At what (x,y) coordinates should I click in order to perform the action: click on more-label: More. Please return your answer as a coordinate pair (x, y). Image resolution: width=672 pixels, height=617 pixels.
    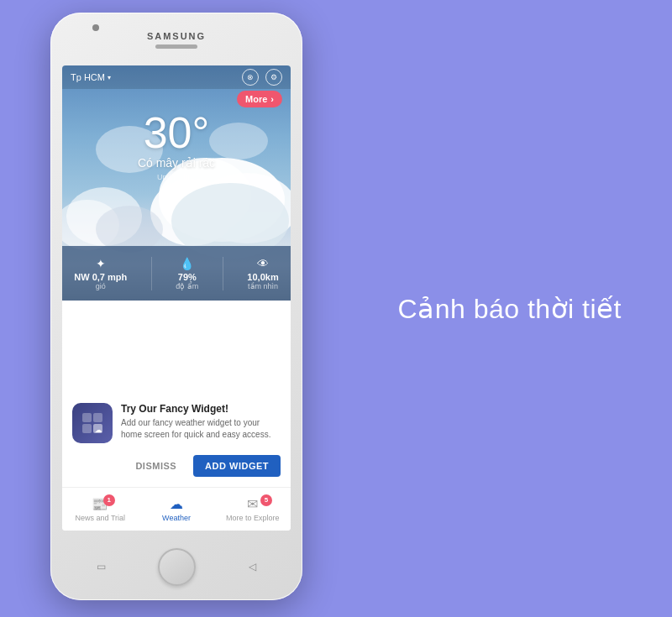
    Looking at the image, I should click on (256, 99).